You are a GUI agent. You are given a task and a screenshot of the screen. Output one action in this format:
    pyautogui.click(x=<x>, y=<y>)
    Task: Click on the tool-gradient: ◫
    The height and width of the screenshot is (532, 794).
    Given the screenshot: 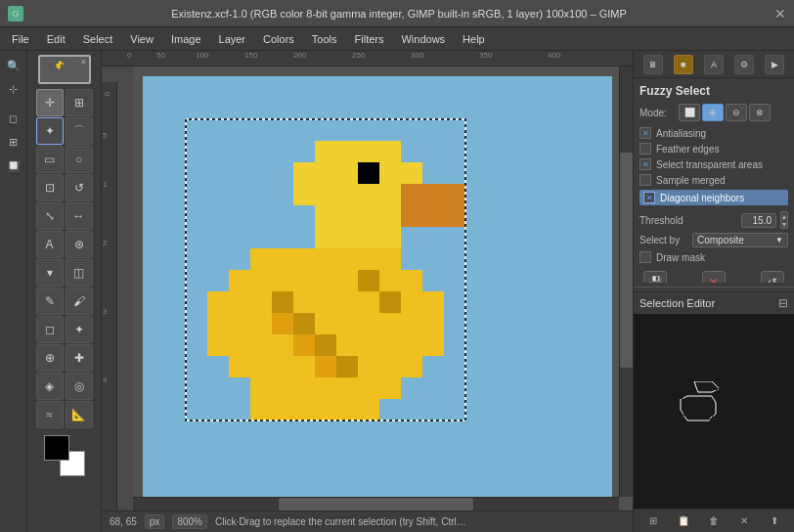 What is the action you would take?
    pyautogui.click(x=79, y=273)
    